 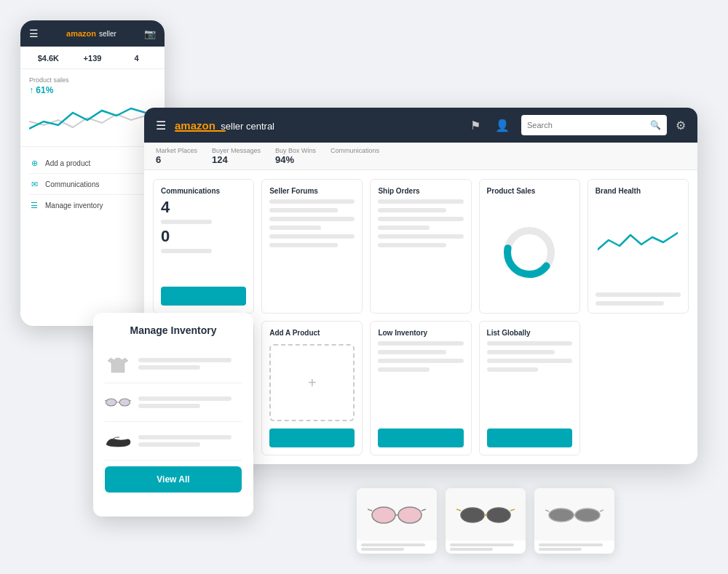 I want to click on so-line5, so click(x=421, y=236).